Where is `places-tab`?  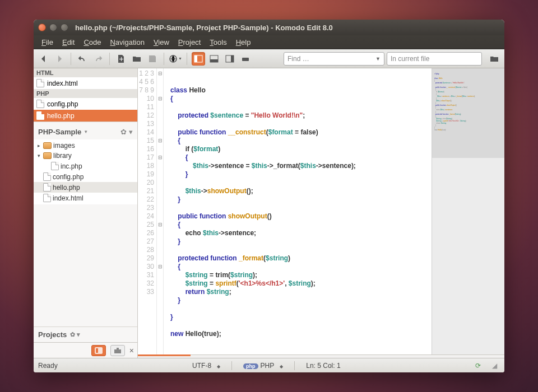 places-tab is located at coordinates (99, 351).